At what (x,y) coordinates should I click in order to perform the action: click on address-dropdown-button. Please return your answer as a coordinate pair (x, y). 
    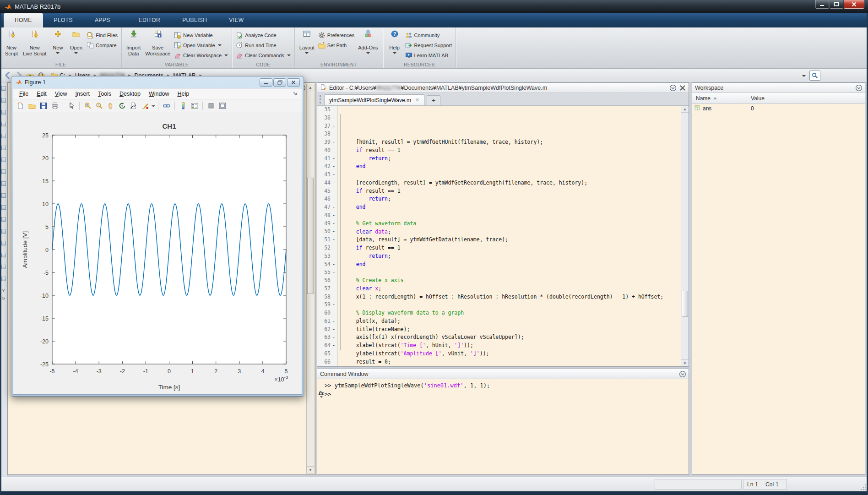
    Looking at the image, I should click on (804, 76).